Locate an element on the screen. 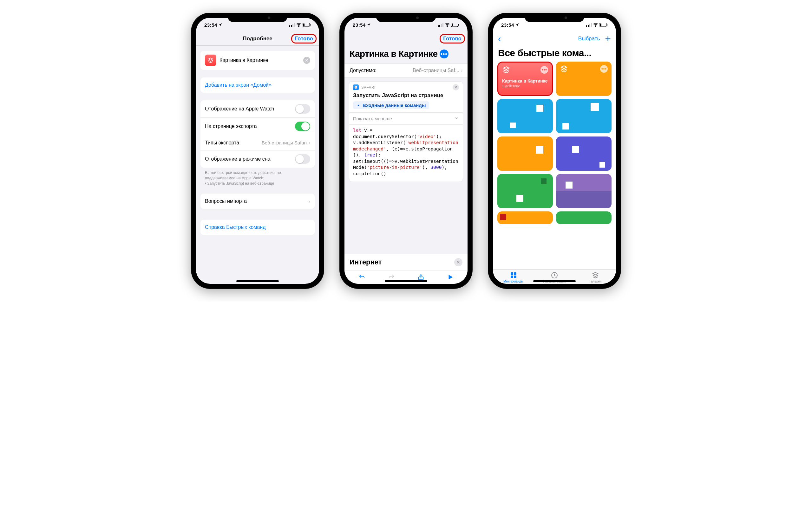 The width and height of the screenshot is (812, 519). back-icon: ‹ is located at coordinates (499, 39).